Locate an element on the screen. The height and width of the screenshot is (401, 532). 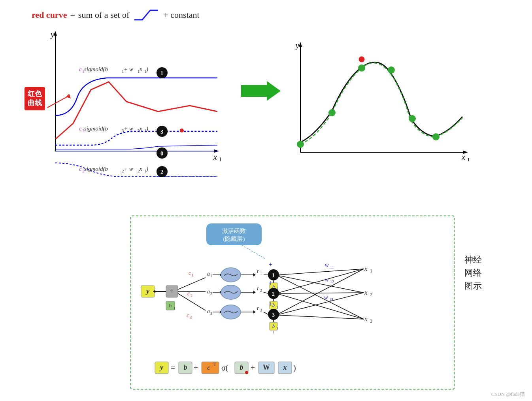
svg-text: W is located at coordinates (266, 367).